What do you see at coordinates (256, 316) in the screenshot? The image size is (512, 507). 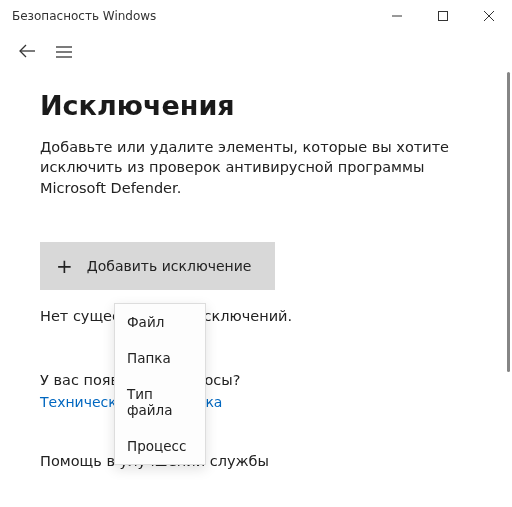 I see `status-text: Нет существующих исключений.` at bounding box center [256, 316].